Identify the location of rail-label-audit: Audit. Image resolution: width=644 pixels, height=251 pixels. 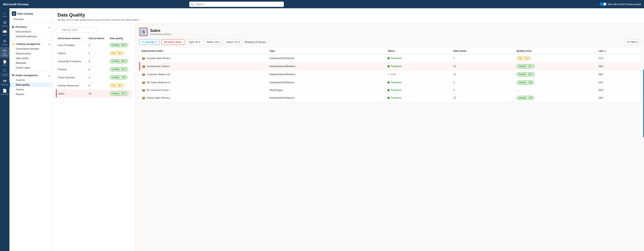
(5, 65).